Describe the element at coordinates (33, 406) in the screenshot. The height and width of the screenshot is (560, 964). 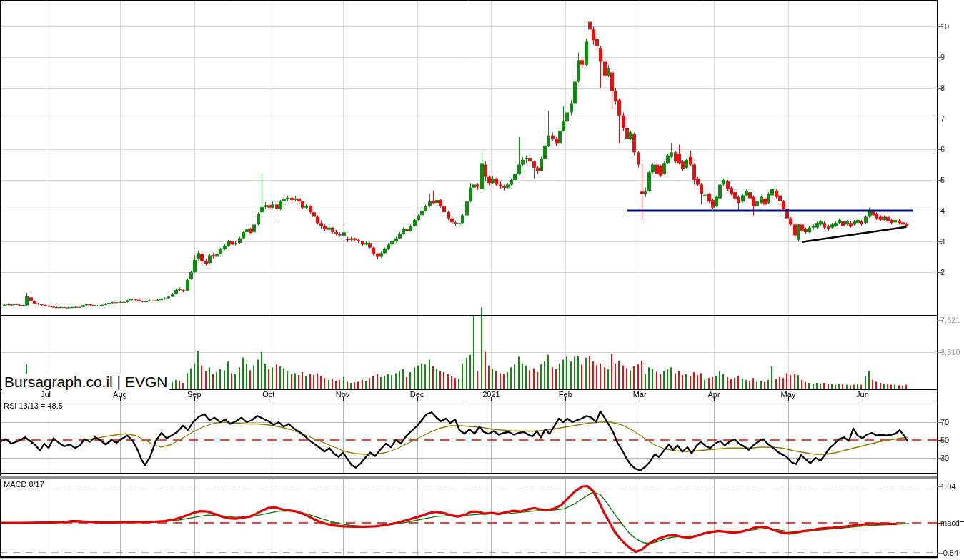
I see `rsi-panel-label: RSI 13/13 = 48.5` at that location.